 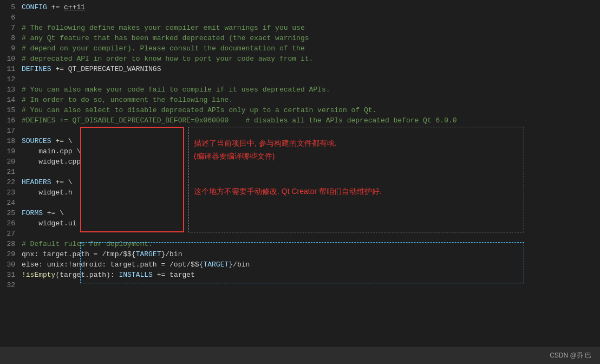 What do you see at coordinates (11, 275) in the screenshot?
I see `line-num-31: 31` at bounding box center [11, 275].